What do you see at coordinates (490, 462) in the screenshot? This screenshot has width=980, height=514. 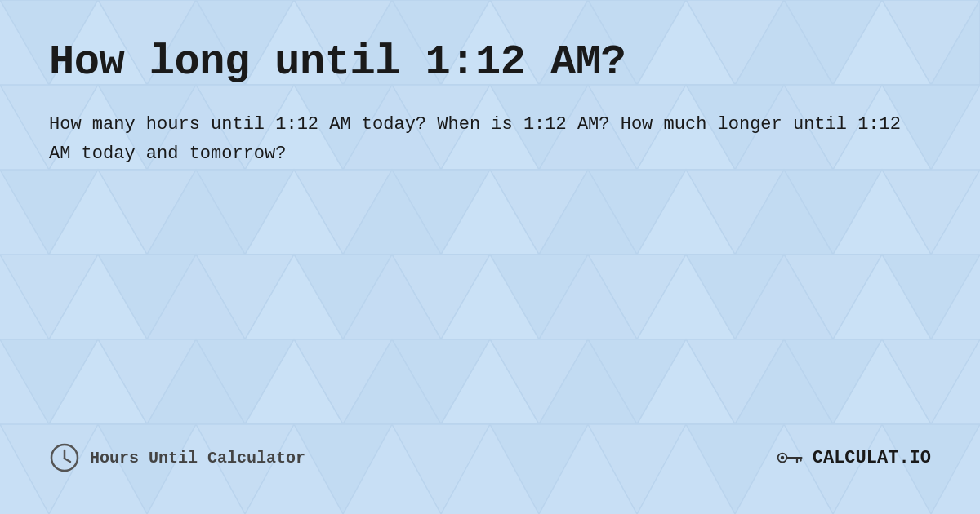 I see `footer: Hours Until Calculator CALCULAT.IO` at bounding box center [490, 462].